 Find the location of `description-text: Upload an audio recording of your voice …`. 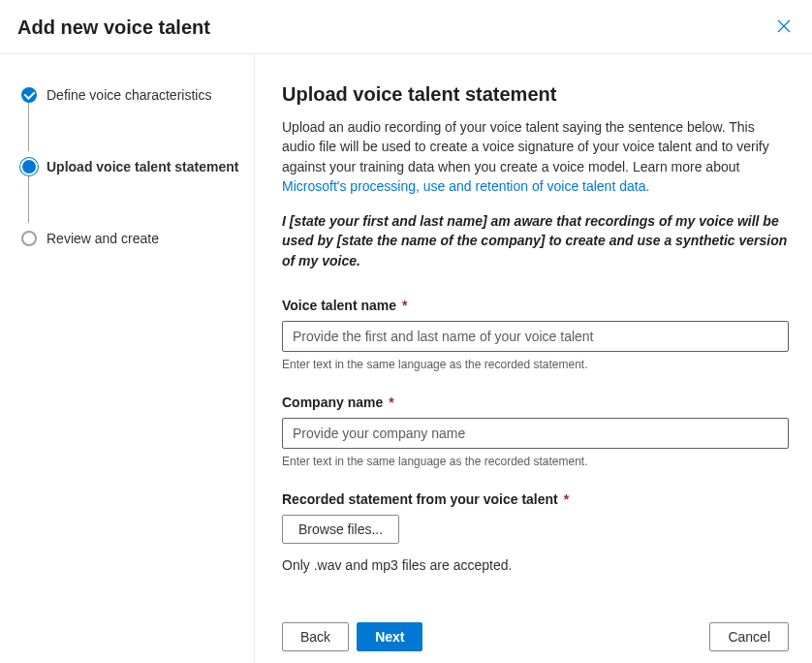

description-text: Upload an audio recording of your voice … is located at coordinates (525, 147).